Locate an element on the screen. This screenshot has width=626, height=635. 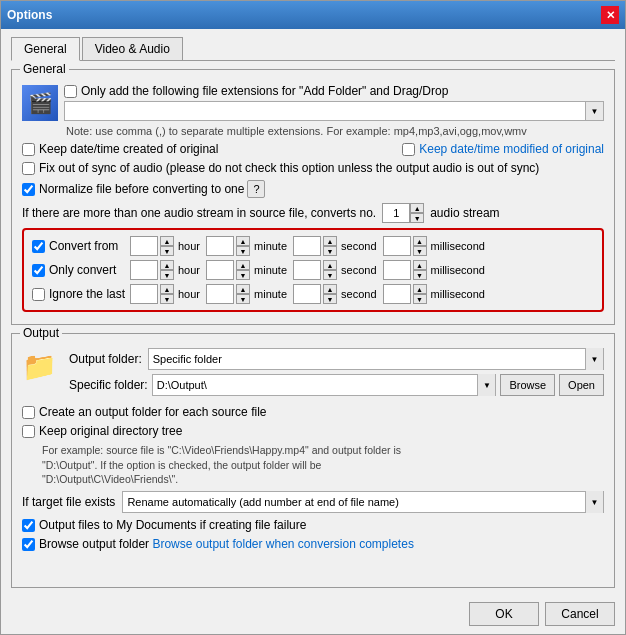
convert-from-minute-down: ▼ is located at coordinates (243, 251).